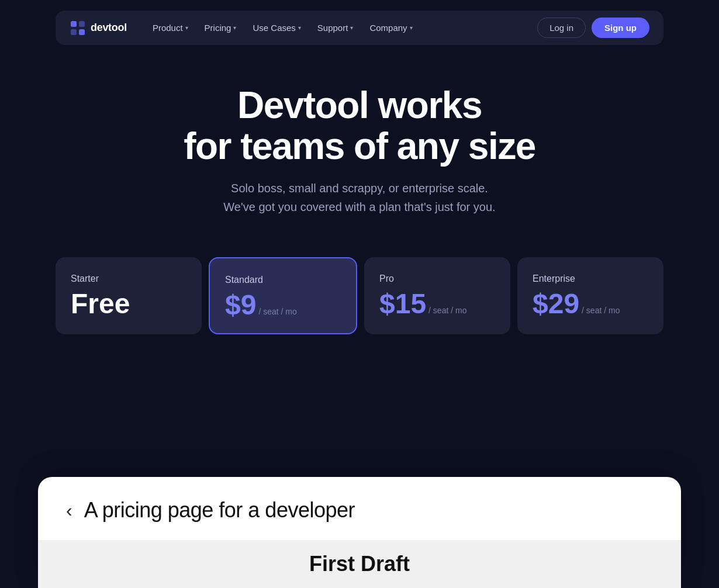 The width and height of the screenshot is (719, 588). What do you see at coordinates (360, 510) in the screenshot?
I see `panel-header: ‹ A pricing page for a developer` at bounding box center [360, 510].